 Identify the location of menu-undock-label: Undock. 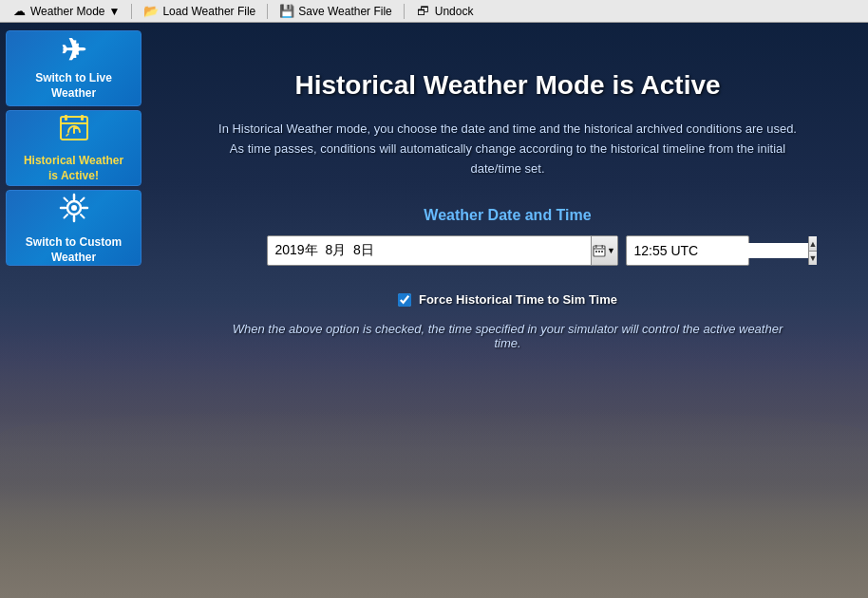
(454, 11).